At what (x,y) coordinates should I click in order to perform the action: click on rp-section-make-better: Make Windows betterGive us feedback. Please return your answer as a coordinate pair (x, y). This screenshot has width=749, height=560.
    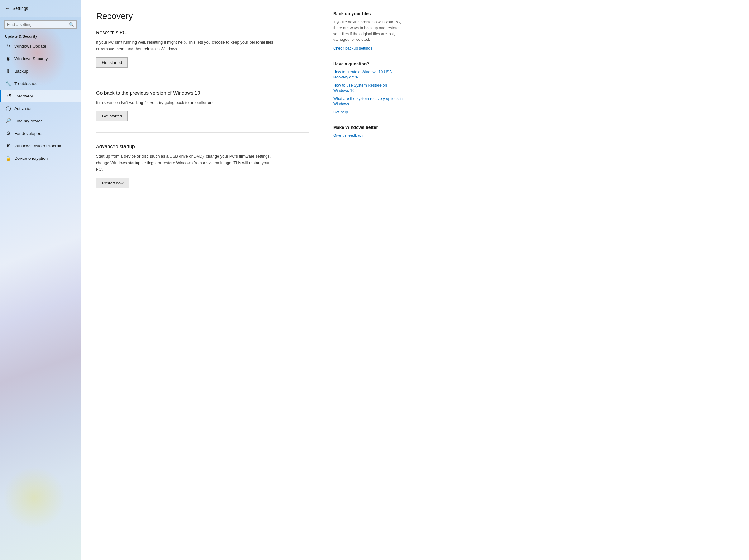
    Looking at the image, I should click on (368, 132).